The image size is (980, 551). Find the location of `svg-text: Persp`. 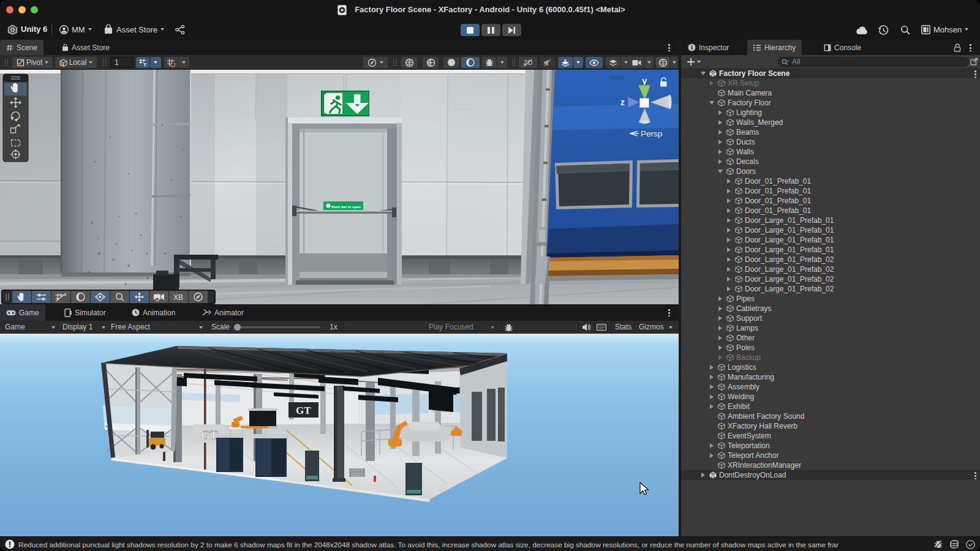

svg-text: Persp is located at coordinates (652, 133).